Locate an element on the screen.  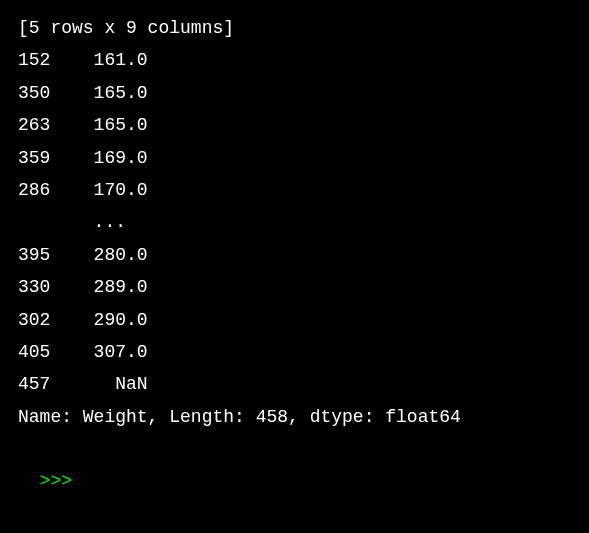
row-value: 170.0 is located at coordinates (98, 190).